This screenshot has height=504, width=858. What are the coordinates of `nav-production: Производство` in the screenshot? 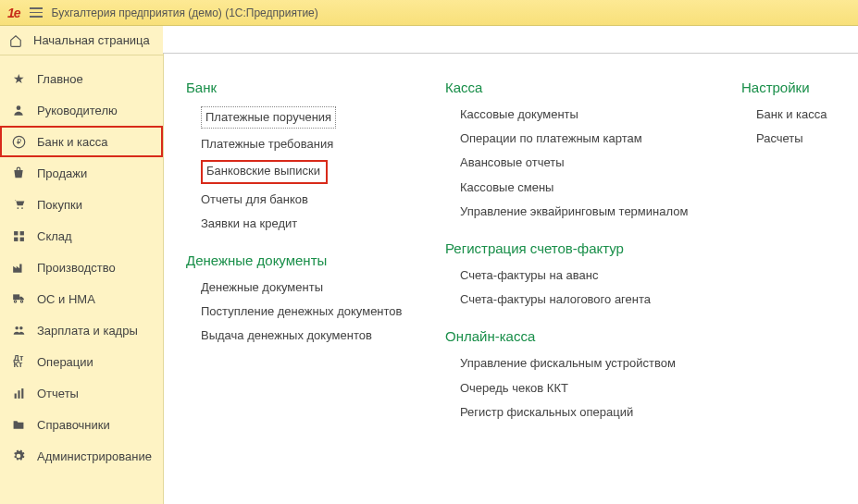 It's located at (81, 267).